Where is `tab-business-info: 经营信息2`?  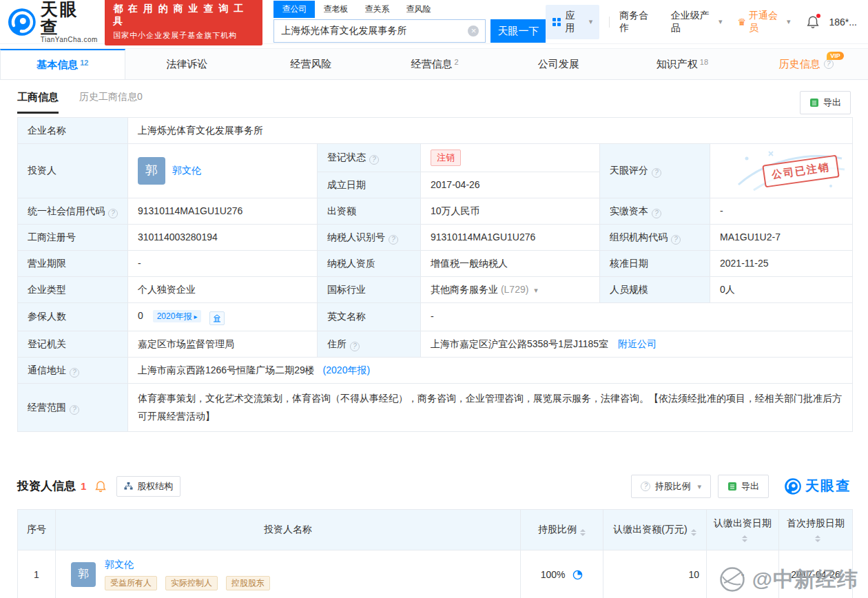 tab-business-info: 经营信息2 is located at coordinates (435, 64).